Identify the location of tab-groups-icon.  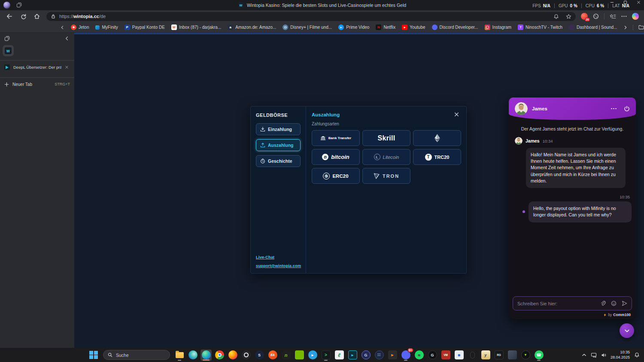
(19, 5).